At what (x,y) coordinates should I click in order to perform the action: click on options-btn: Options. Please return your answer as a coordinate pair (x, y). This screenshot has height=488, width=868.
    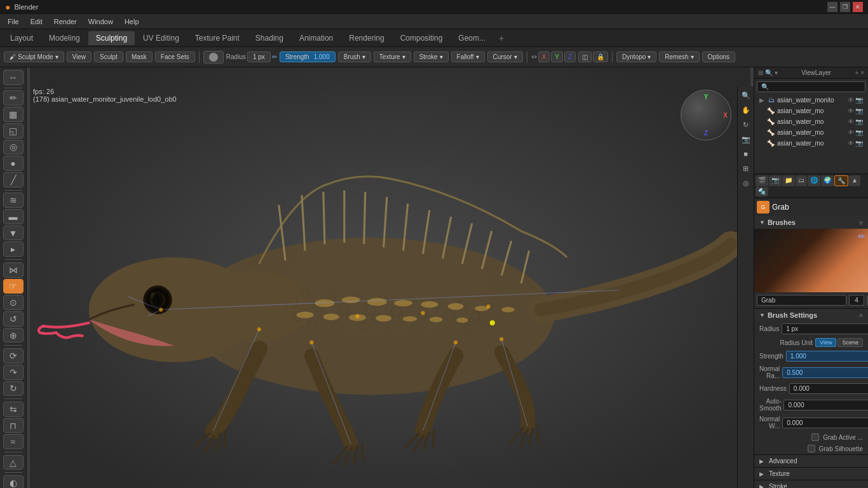
    Looking at the image, I should click on (719, 57).